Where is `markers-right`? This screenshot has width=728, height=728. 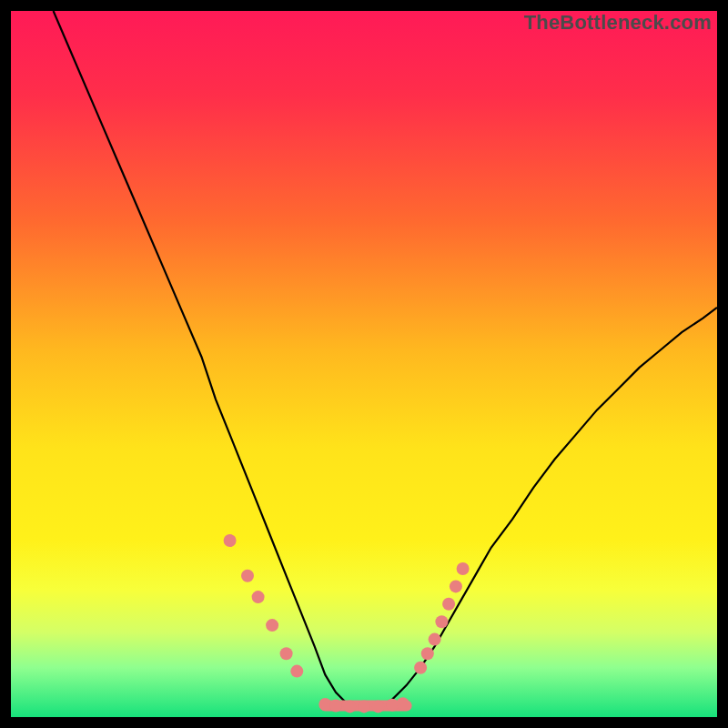
markers-right is located at coordinates (441, 619).